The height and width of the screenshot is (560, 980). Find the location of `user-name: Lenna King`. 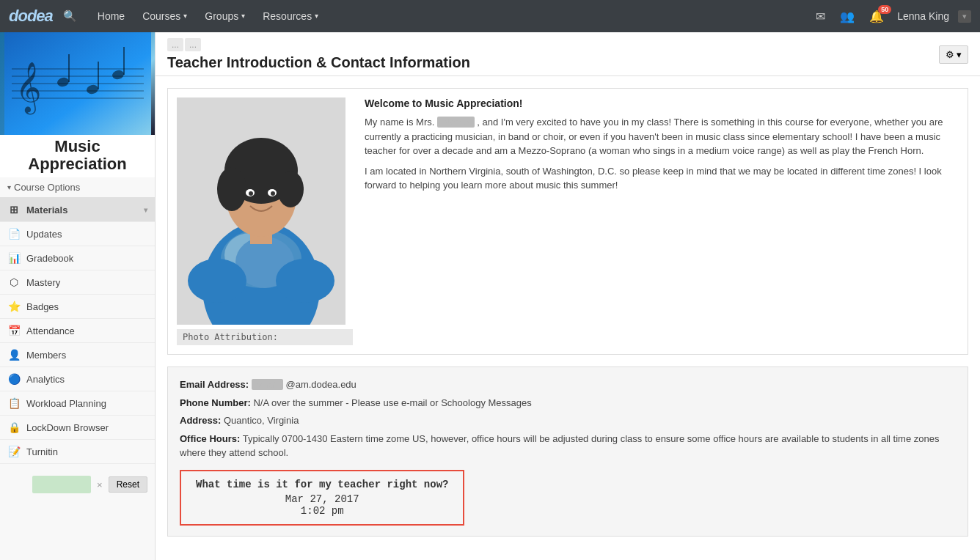

user-name: Lenna King is located at coordinates (923, 16).